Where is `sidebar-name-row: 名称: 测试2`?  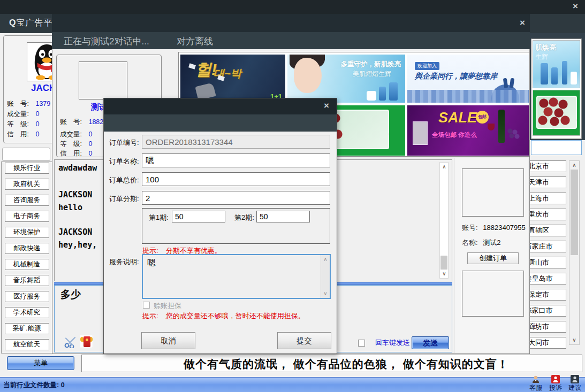 sidebar-name-row: 名称: 测试2 is located at coordinates (481, 243).